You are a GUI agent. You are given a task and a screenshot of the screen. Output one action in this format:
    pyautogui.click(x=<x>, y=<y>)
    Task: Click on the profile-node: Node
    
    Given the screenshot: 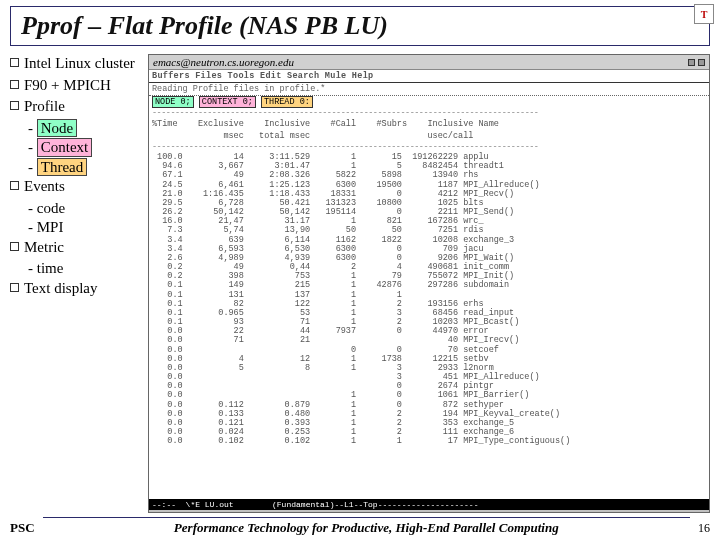 What is the action you would take?
    pyautogui.click(x=58, y=128)
    